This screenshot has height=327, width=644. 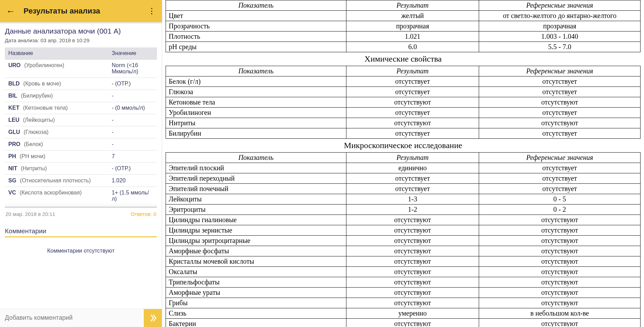 What do you see at coordinates (152, 11) in the screenshot?
I see `menu-icon: ⋮` at bounding box center [152, 11].